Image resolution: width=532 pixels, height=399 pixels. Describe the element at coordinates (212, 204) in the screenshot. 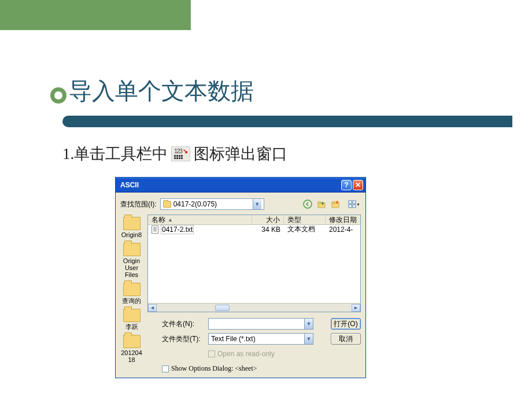

I see `look-in-value: 0417-2(0.075)` at that location.